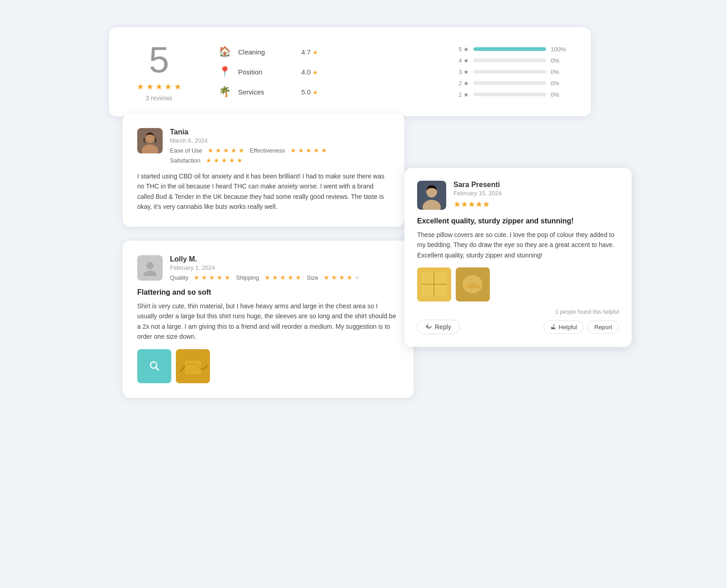 Image resolution: width=727 pixels, height=588 pixels. I want to click on bar-label-4: 4 ★, so click(462, 61).